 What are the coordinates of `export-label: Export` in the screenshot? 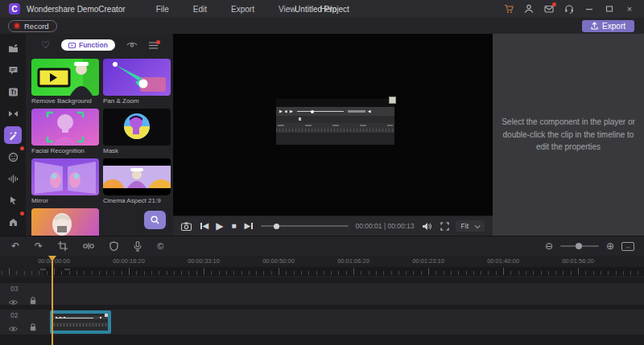 It's located at (613, 26).